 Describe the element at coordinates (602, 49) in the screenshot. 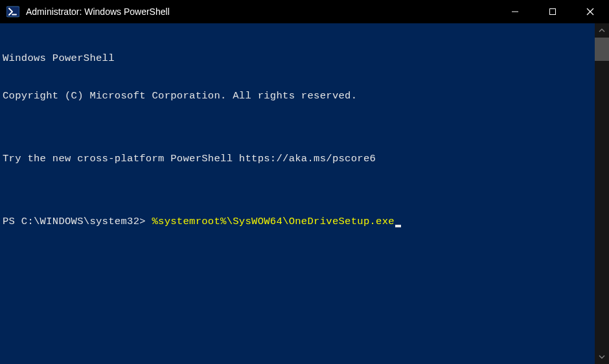

I see `scroll-thumb` at that location.